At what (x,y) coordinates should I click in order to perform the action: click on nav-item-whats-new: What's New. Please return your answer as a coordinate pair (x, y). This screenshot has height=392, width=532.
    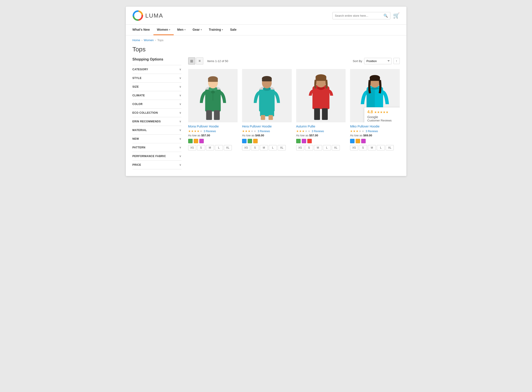
    Looking at the image, I should click on (143, 30).